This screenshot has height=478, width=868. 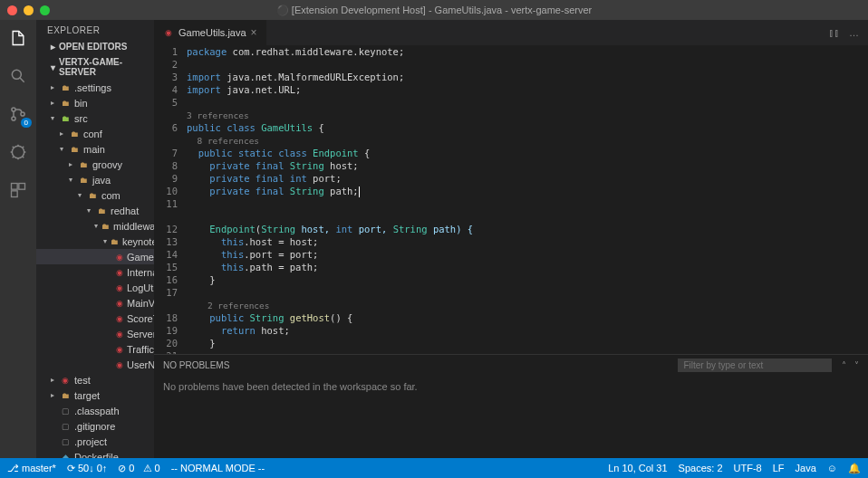 I want to click on explorer-icon, so click(x=18, y=38).